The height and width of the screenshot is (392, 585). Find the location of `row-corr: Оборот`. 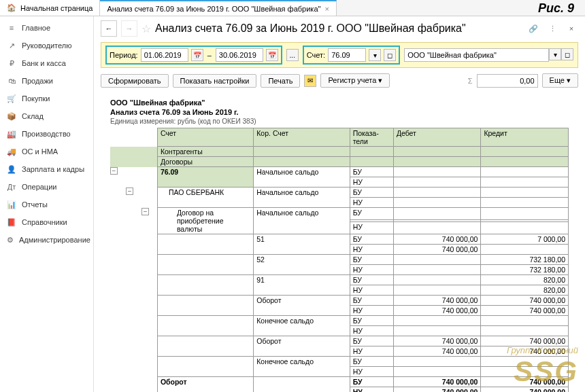

row-corr: Оборот is located at coordinates (302, 346).